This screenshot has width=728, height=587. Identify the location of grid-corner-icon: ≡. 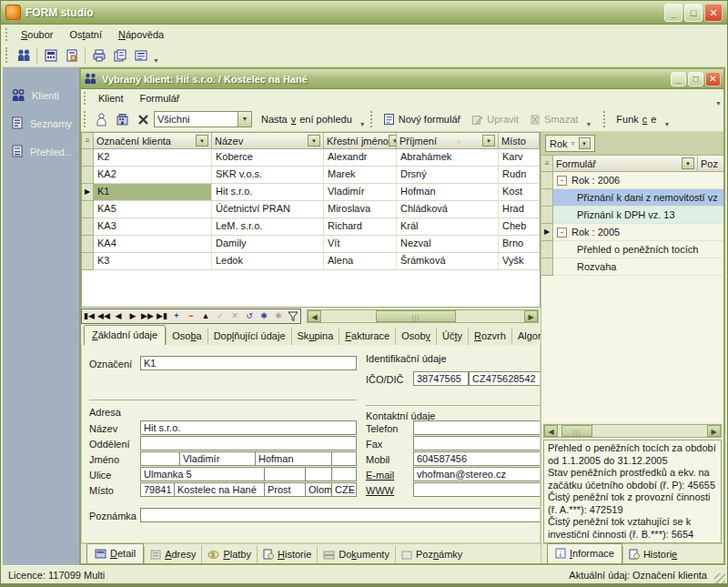
(548, 164).